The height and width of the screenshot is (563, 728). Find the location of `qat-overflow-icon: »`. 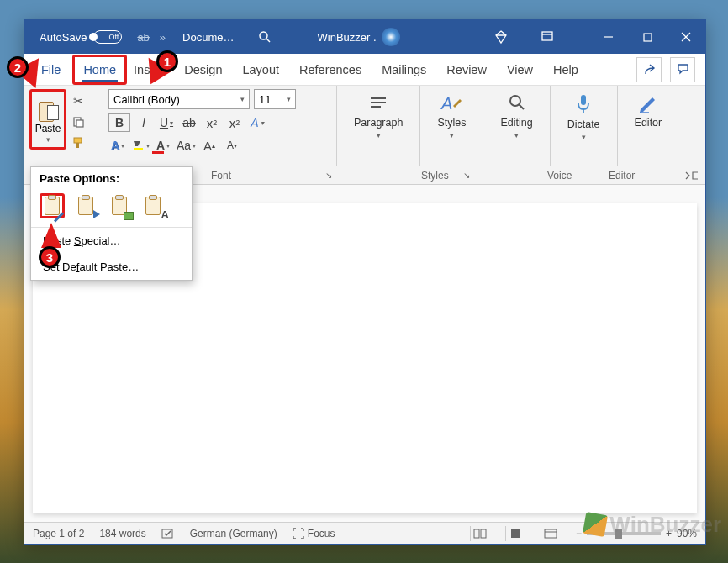

qat-overflow-icon: » is located at coordinates (163, 37).